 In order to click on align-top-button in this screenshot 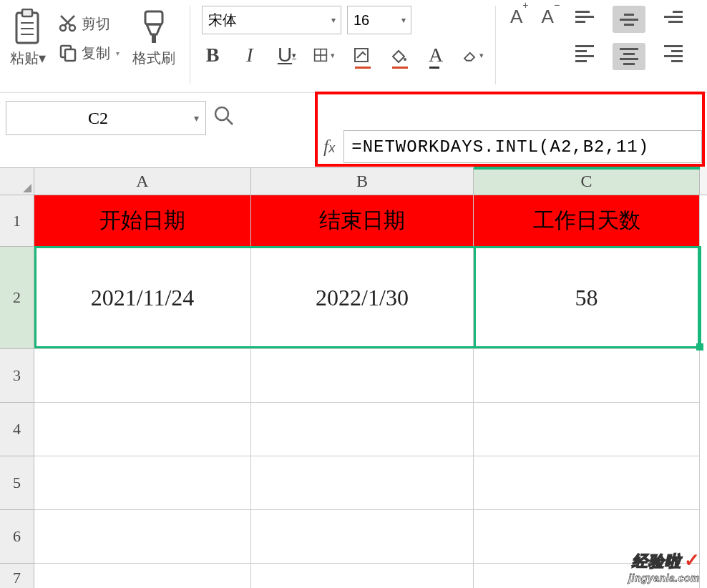, I will do `click(589, 16)`.